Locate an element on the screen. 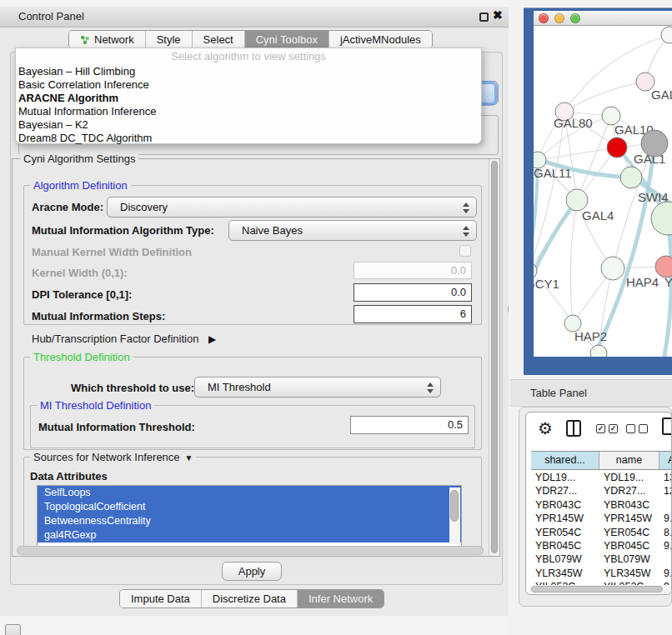  manual-kernel-width-checkbox is located at coordinates (465, 251).